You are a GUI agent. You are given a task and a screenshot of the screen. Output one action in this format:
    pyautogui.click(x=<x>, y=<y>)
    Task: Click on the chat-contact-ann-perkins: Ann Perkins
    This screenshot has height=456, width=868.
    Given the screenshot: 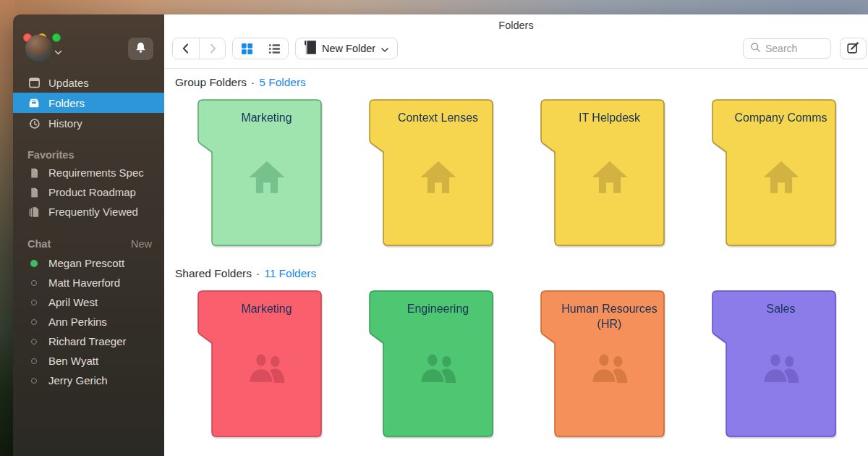 What is the action you would take?
    pyautogui.click(x=88, y=321)
    